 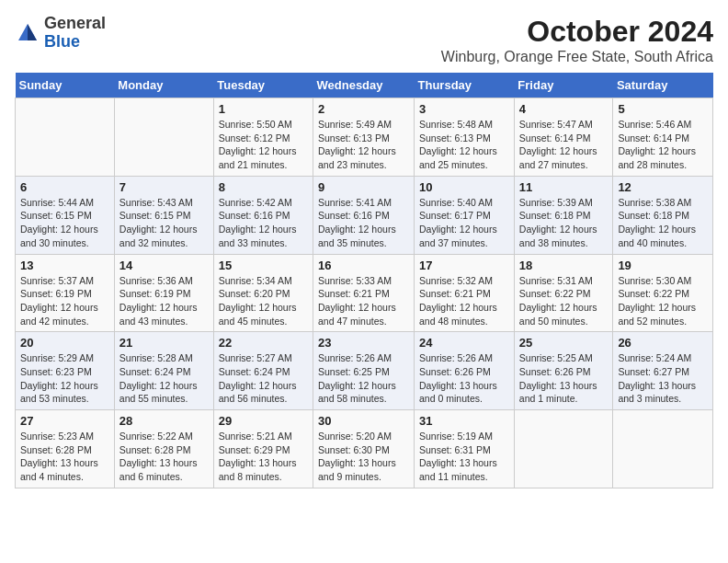 What do you see at coordinates (663, 188) in the screenshot?
I see `day-number: 12` at bounding box center [663, 188].